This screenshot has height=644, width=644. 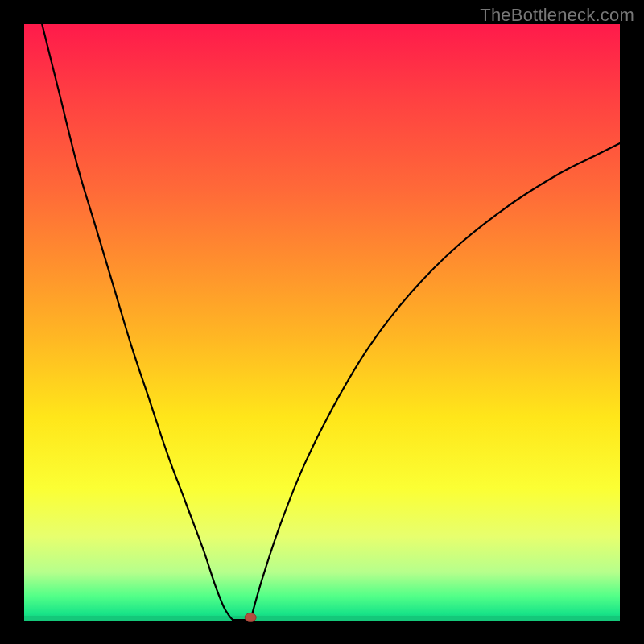 What do you see at coordinates (250, 618) in the screenshot?
I see `optimum-marker` at bounding box center [250, 618].